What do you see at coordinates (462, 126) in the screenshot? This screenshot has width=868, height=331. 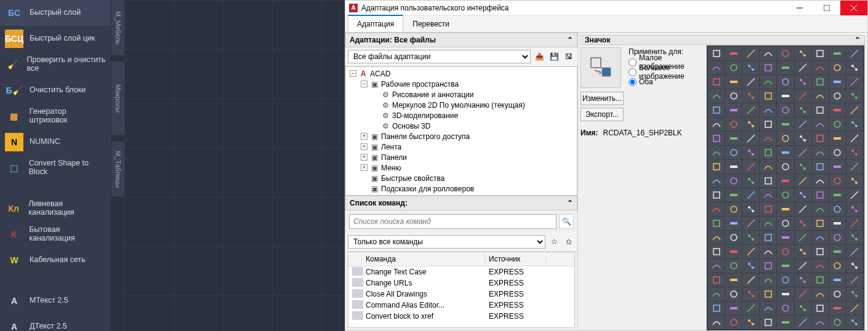 I see `tree-node: ⚙Основы 3D` at bounding box center [462, 126].